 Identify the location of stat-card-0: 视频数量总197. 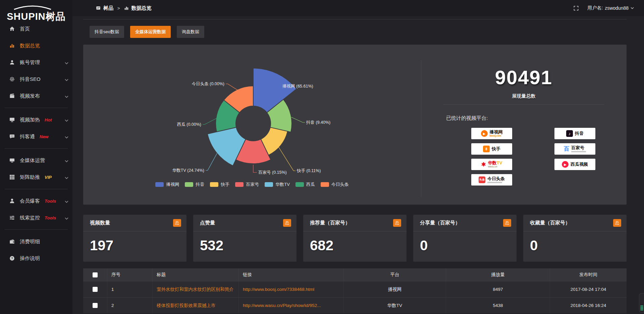
(135, 238).